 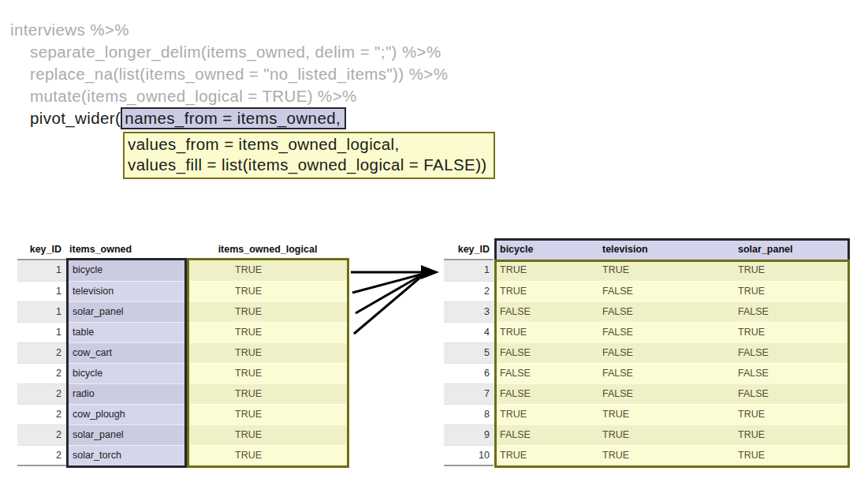 What do you see at coordinates (646, 394) in the screenshot?
I see `table-row: 7FALSEFALSEFALSE` at bounding box center [646, 394].